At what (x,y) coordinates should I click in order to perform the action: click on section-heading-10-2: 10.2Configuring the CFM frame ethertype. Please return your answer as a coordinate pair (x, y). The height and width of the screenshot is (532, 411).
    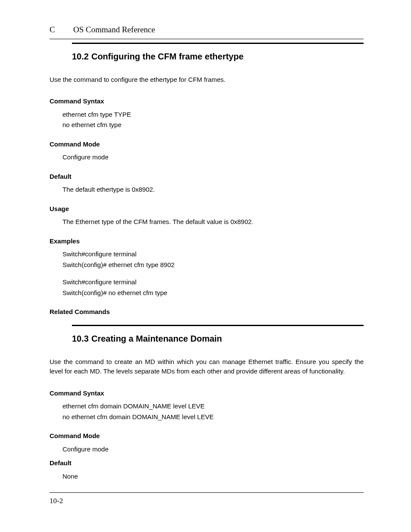
    Looking at the image, I should click on (218, 56).